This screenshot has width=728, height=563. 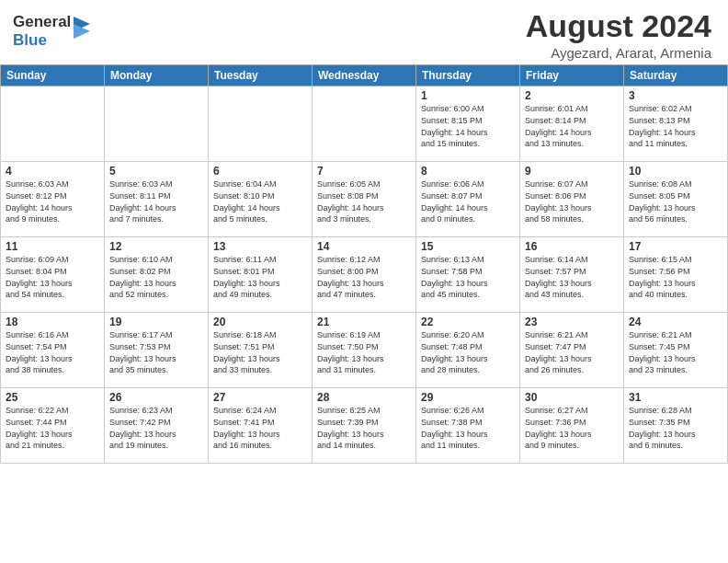 What do you see at coordinates (261, 275) in the screenshot?
I see `calendar-day-cell: 13Sunrise: 6:11 AMSunset: 8:01 PMDayligh…` at bounding box center [261, 275].